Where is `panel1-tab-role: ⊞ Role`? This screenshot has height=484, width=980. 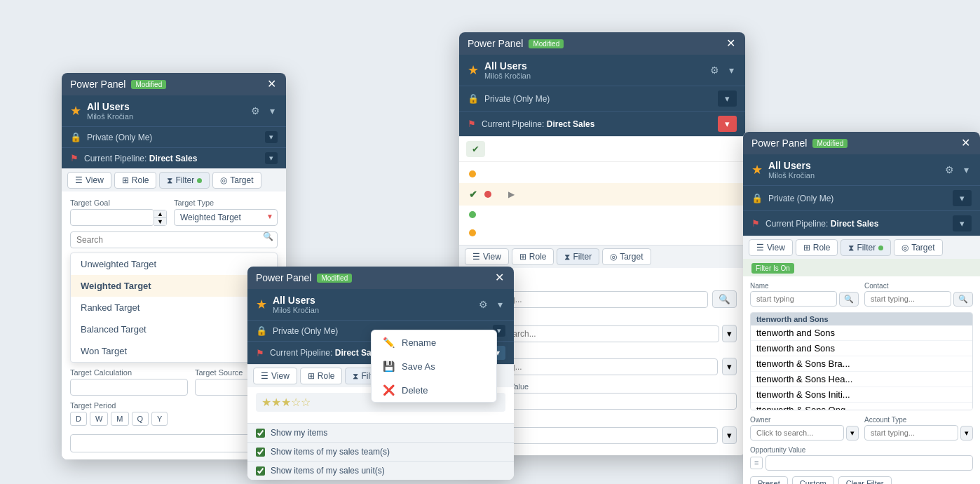
panel1-tab-role: ⊞ Role is located at coordinates (136, 180).